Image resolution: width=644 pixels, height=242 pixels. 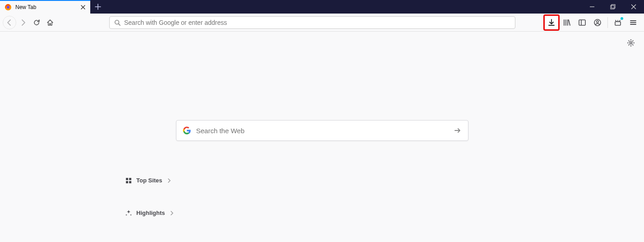 I want to click on back-button, so click(x=9, y=23).